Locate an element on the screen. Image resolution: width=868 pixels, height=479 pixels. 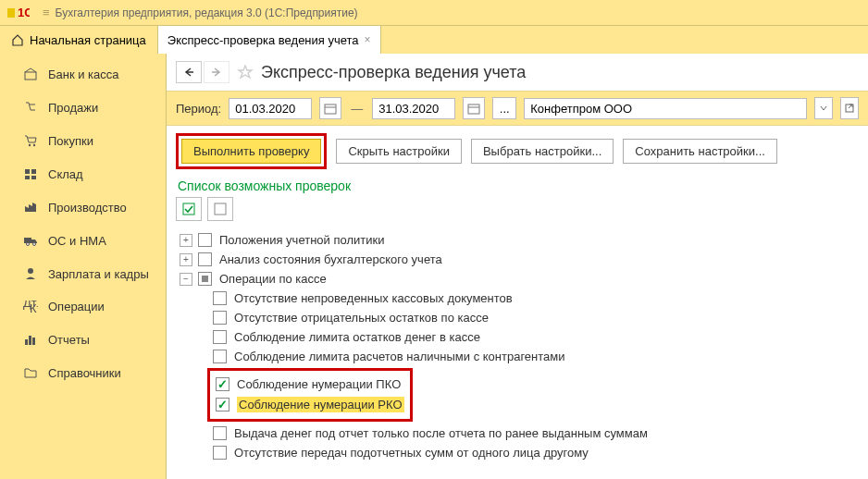
sidebar-item-sales: Продажи is located at coordinates (83, 107).